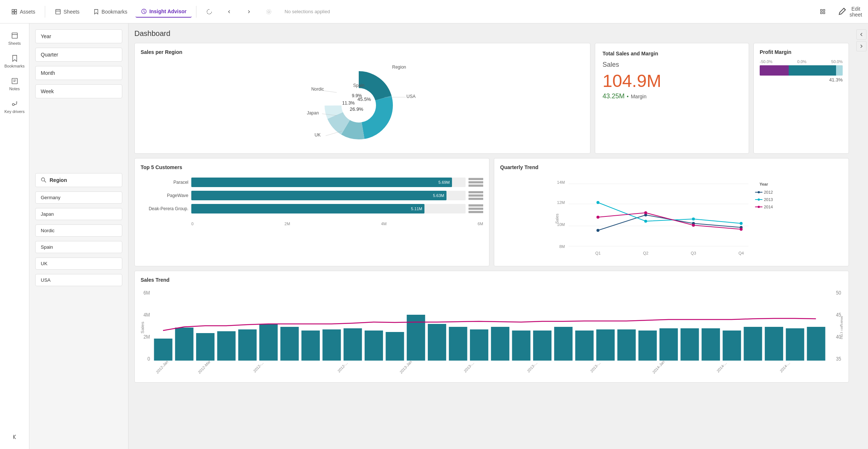 This screenshot has width=868, height=449. What do you see at coordinates (861, 46) in the screenshot?
I see `next-sheet-button` at bounding box center [861, 46].